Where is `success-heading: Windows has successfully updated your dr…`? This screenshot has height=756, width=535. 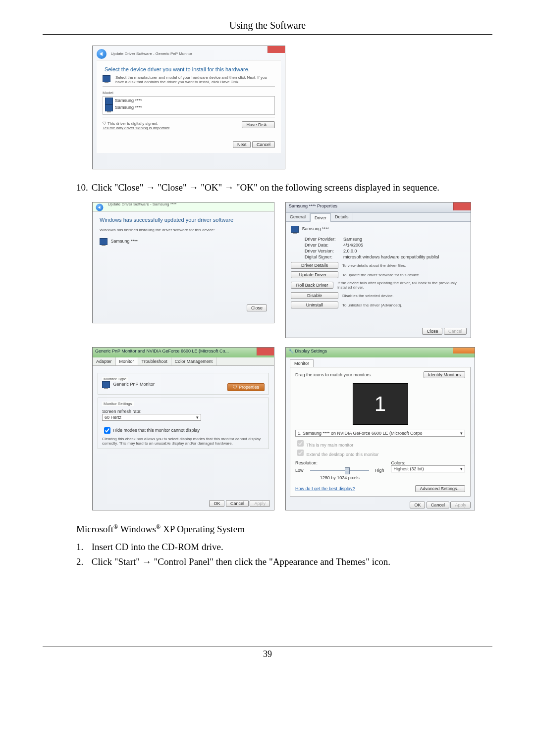 success-heading: Windows has successfully updated your dr… is located at coordinates (183, 220).